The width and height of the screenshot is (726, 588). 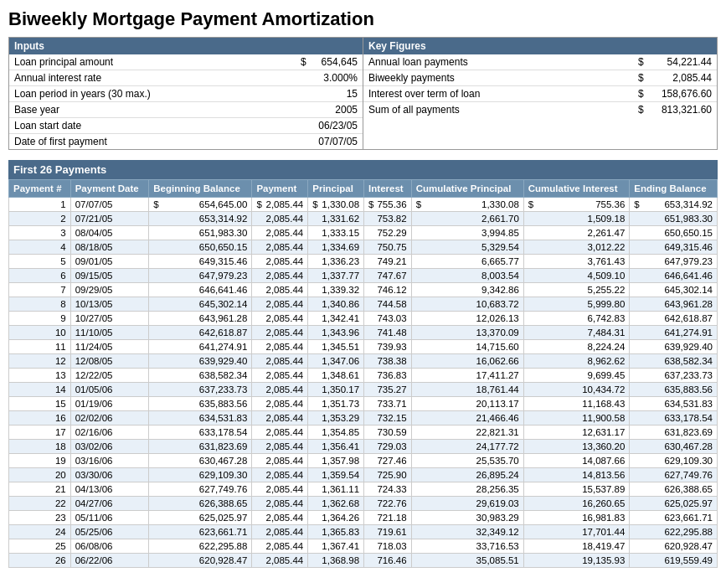 I want to click on table-cell: 15,537.89, so click(x=576, y=489).